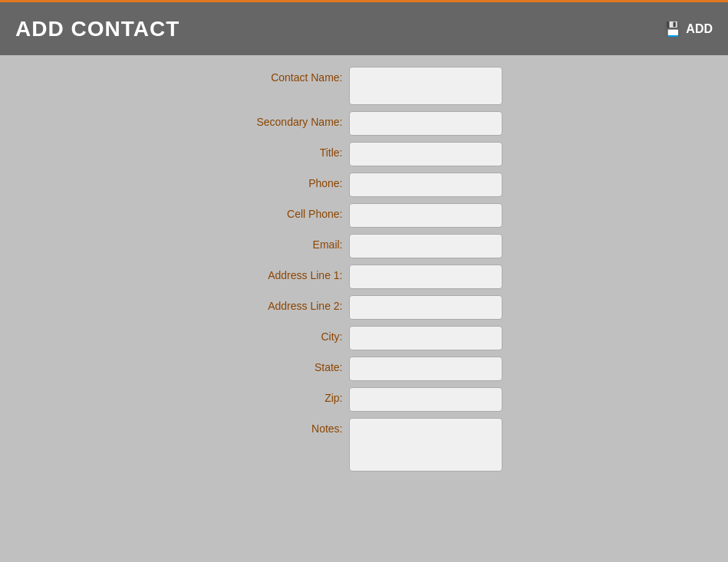 This screenshot has width=728, height=562. I want to click on input-contact-name, so click(426, 86).